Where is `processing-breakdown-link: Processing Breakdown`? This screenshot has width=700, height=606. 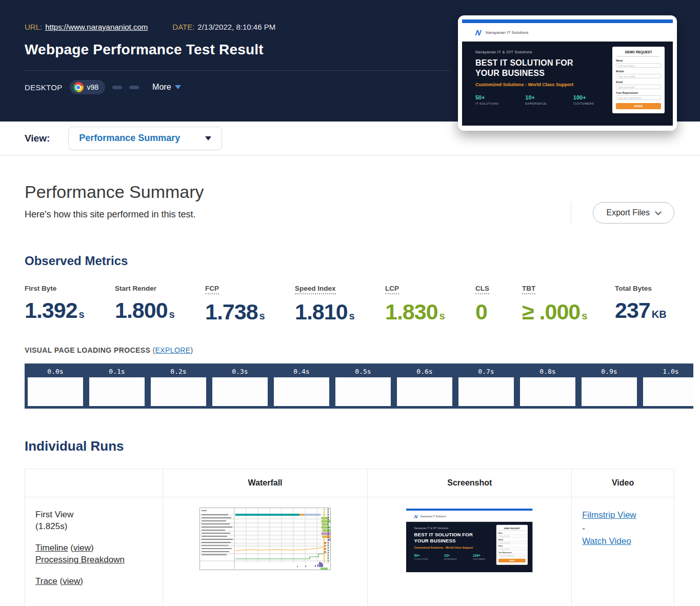 processing-breakdown-link: Processing Breakdown is located at coordinates (80, 560).